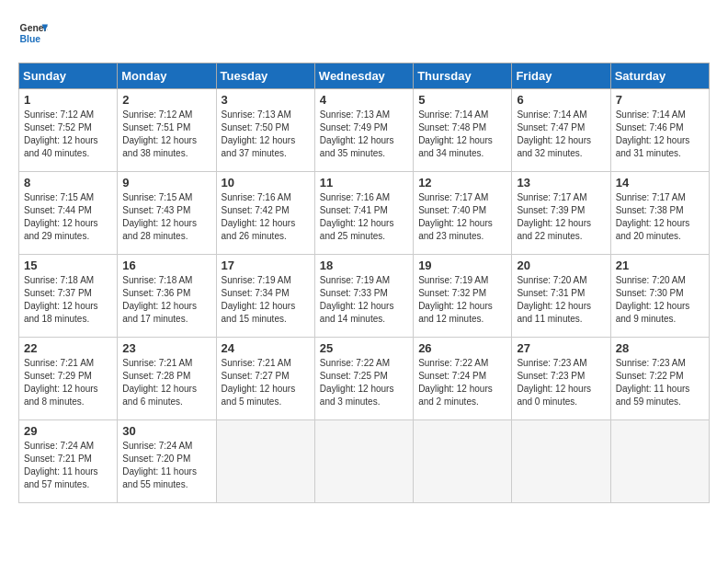  Describe the element at coordinates (364, 76) in the screenshot. I see `weekday-header: Wednesday` at that location.